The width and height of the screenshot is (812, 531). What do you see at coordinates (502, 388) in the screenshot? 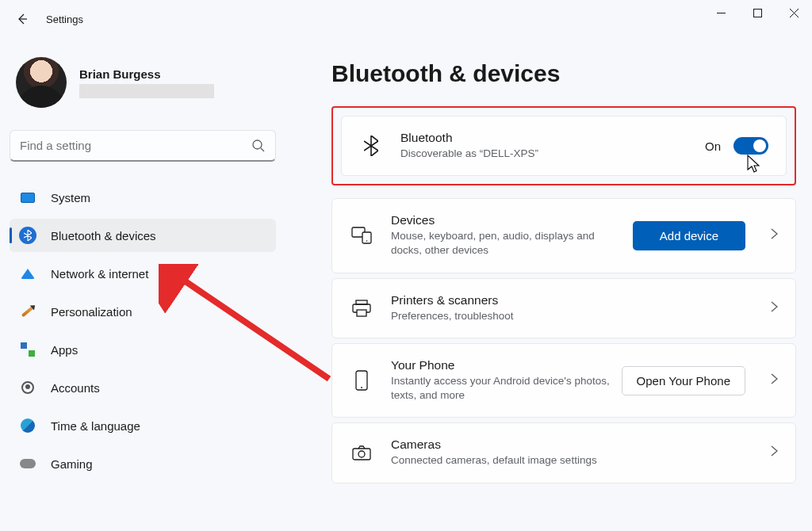
I see `phone-card-subtitle: Instantly access your Android device's p…` at bounding box center [502, 388].